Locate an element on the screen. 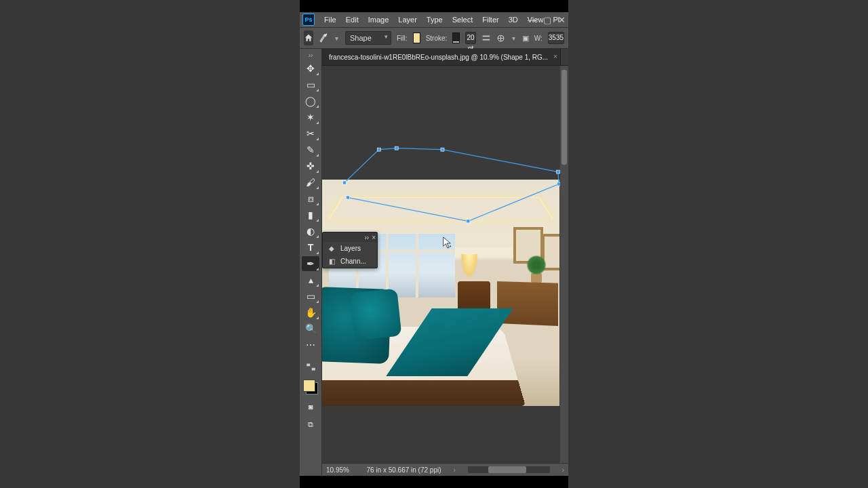  status-doc-info: 76 in x 50.667 in (72 ppi) is located at coordinates (403, 470).